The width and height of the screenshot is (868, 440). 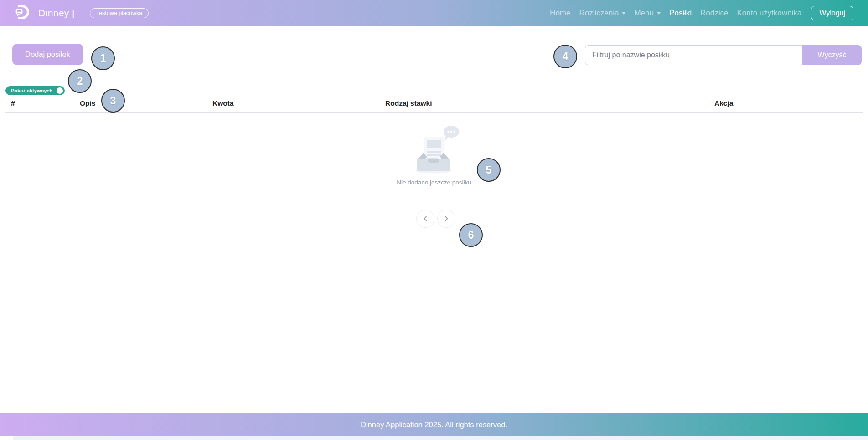 I want to click on column-header-number: #, so click(x=13, y=103).